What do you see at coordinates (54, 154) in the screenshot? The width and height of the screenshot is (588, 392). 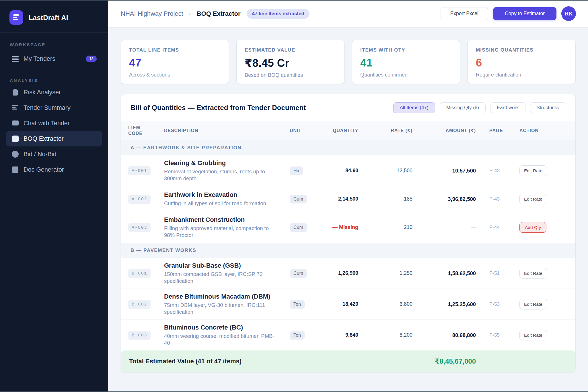 I see `sidebar-item-bid-no-bid: Bid / No-Bid` at bounding box center [54, 154].